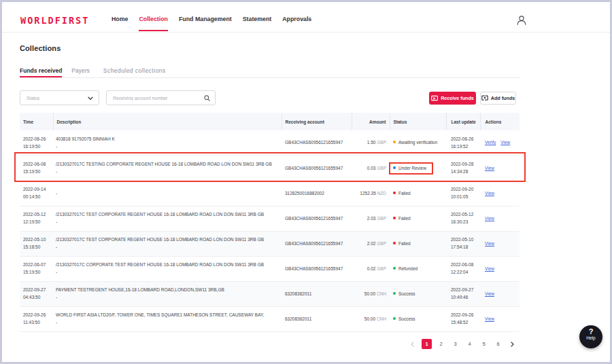 This screenshot has width=612, height=364. Describe the element at coordinates (211, 17) in the screenshot. I see `main-nav: HomeCollectionFund ManagementStatementAp…` at that location.